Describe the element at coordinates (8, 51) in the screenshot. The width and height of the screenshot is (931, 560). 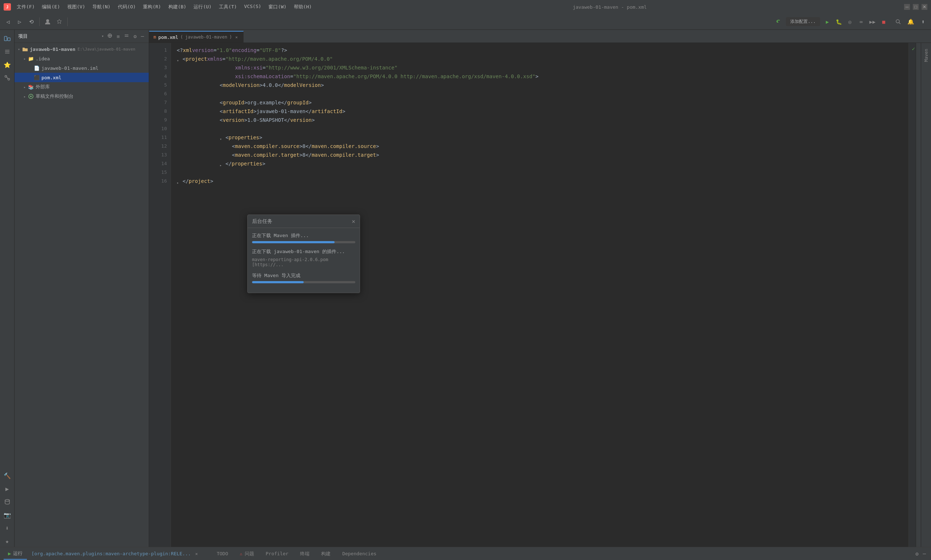
I see `sidebar-structure-icon` at that location.